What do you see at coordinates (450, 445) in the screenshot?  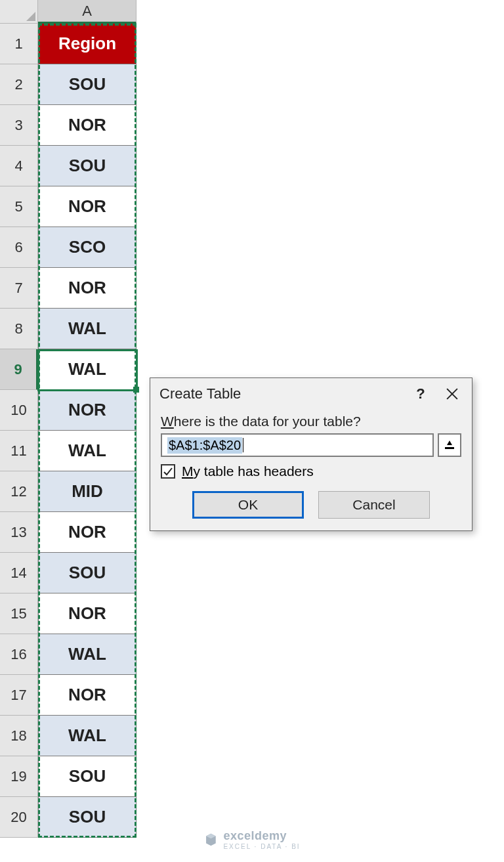 I see `collapse-icon` at bounding box center [450, 445].